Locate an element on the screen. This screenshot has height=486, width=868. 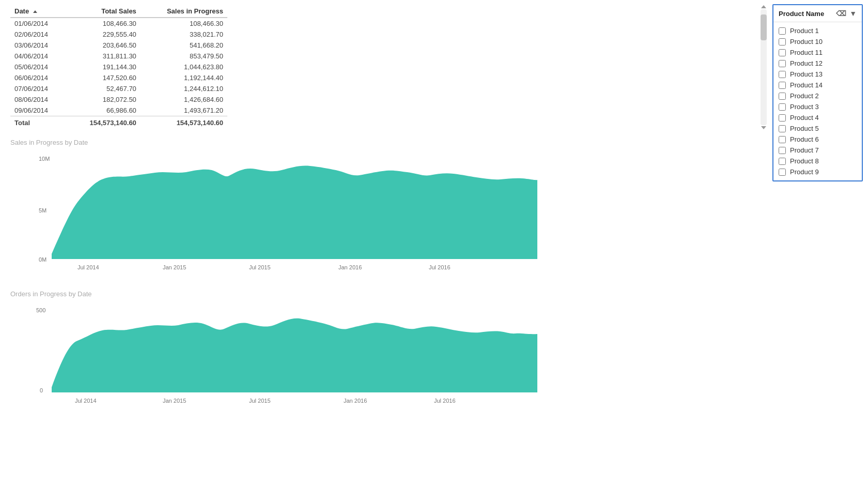
scroll-thumb is located at coordinates (764, 27).